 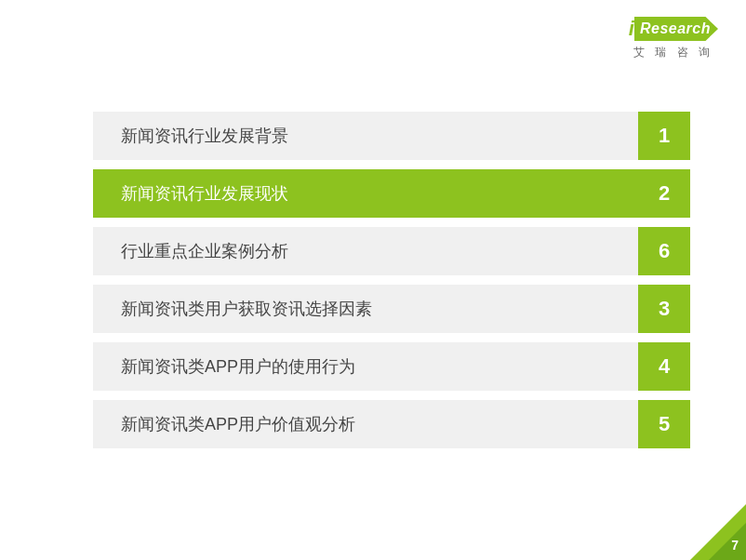 What do you see at coordinates (392, 424) in the screenshot?
I see `menu-item-6: 新闻资讯类APP用户价值观分析5` at bounding box center [392, 424].